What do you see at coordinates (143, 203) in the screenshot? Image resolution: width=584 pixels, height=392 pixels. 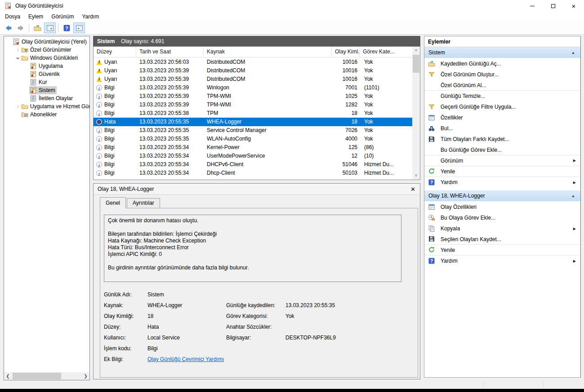 I see `tab-ayrintilar: Ayrıntılar` at bounding box center [143, 203].